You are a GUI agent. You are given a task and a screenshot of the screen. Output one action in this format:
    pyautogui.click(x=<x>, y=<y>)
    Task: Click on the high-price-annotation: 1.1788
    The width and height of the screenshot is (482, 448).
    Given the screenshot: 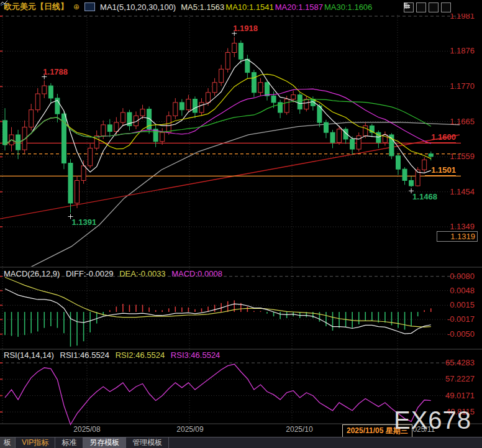 What is the action you would take?
    pyautogui.click(x=55, y=72)
    